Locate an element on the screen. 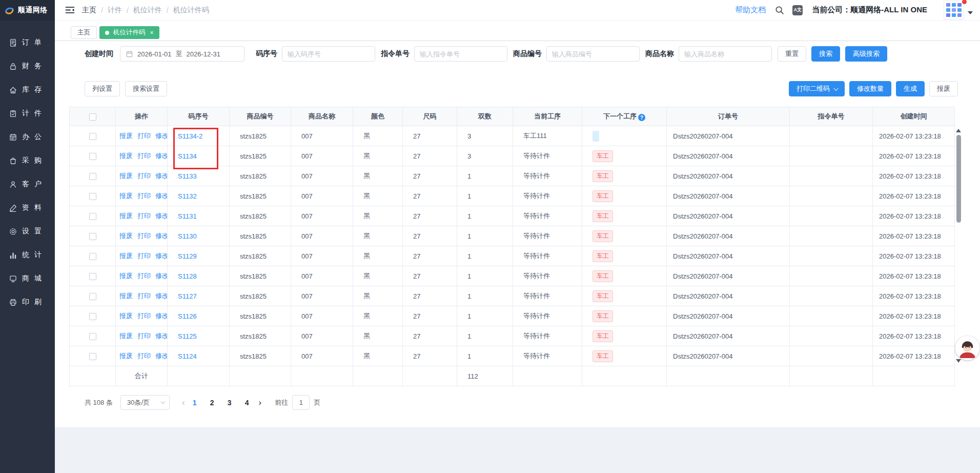 The width and height of the screenshot is (980, 473). page-number-1: 1 is located at coordinates (195, 403).